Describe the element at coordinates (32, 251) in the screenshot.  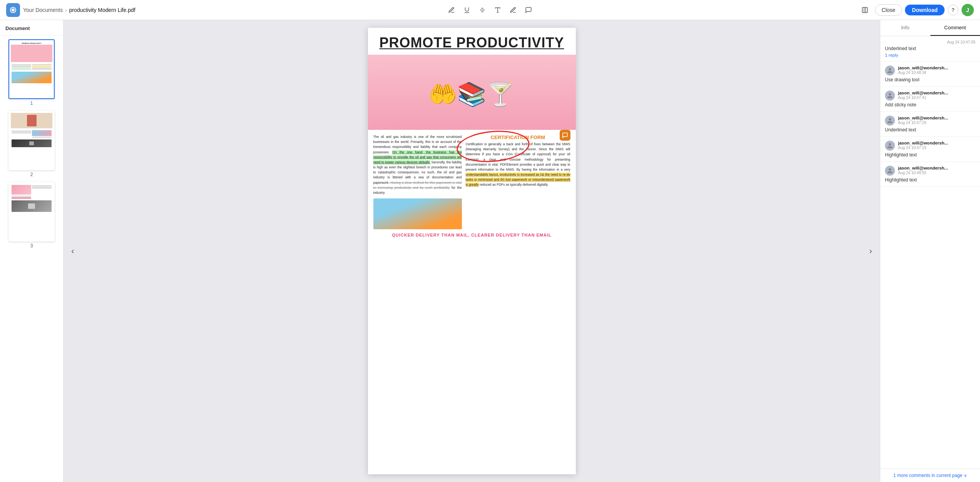
I see `document-sidebar: Document PROMOTE PRODUCTIVITY` at that location.